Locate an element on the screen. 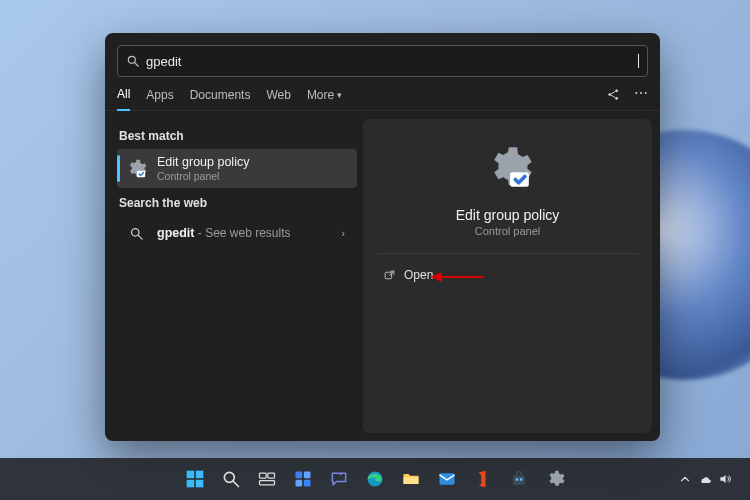  result-edit-group-policy: Edit group policy Control panel is located at coordinates (237, 168).